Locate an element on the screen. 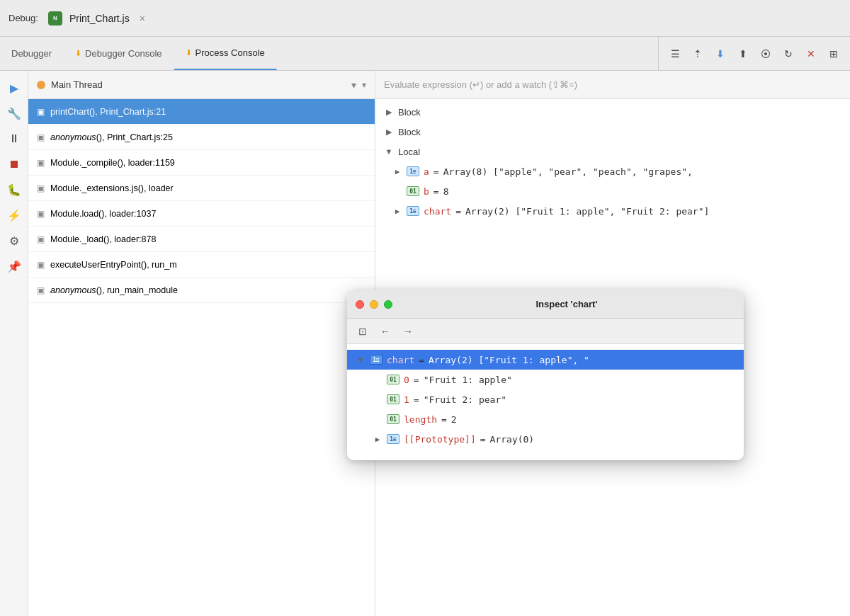 Image resolution: width=850 pixels, height=616 pixels. stack-item: ▣Module._load(), loader:878 is located at coordinates (201, 239).